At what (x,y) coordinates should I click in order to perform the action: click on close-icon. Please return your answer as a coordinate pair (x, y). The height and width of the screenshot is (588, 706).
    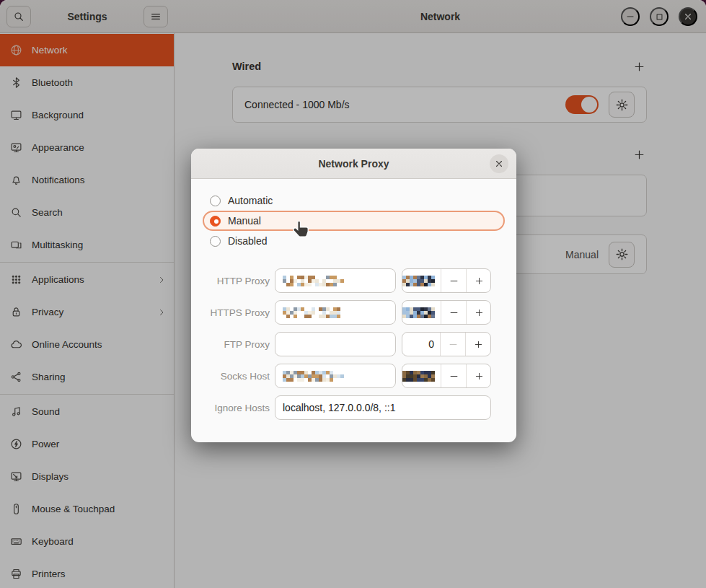
    Looking at the image, I should click on (499, 164).